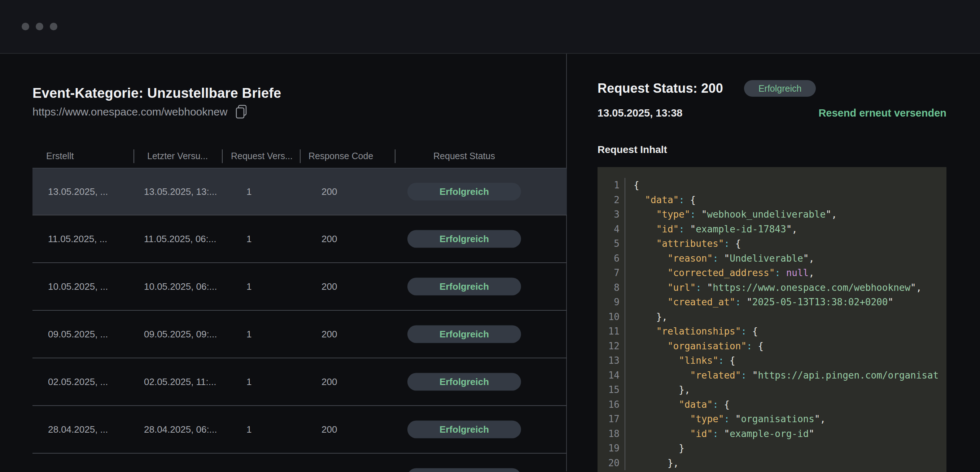 The width and height of the screenshot is (980, 472). What do you see at coordinates (262, 156) in the screenshot?
I see `column-header-request-versuche: Request Vers...` at bounding box center [262, 156].